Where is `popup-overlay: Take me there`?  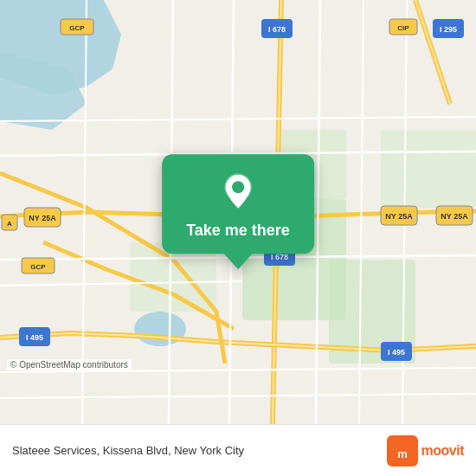
popup-overlay: Take me there is located at coordinates (238, 204).